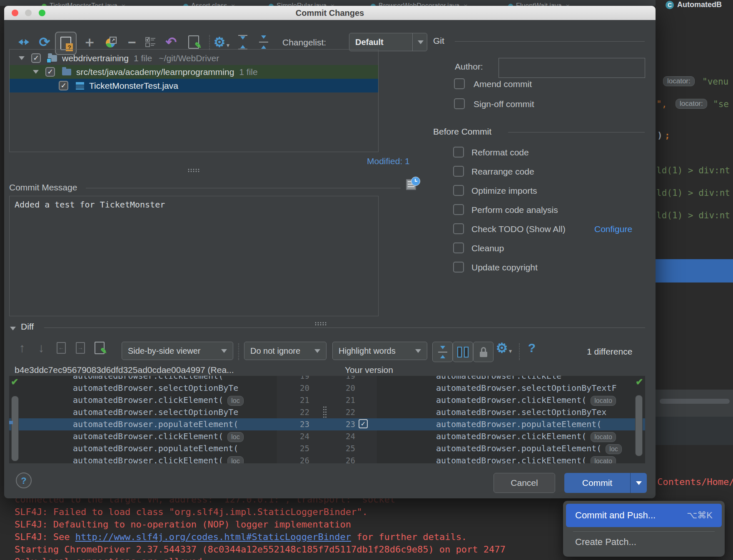  I want to click on sync-scroll-toggle, so click(463, 352).